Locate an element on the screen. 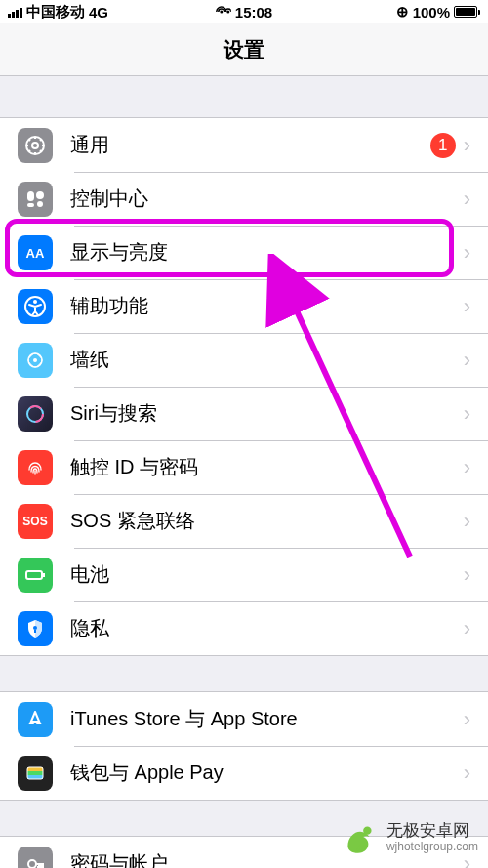  row-general: 通用 1 › is located at coordinates (244, 145).